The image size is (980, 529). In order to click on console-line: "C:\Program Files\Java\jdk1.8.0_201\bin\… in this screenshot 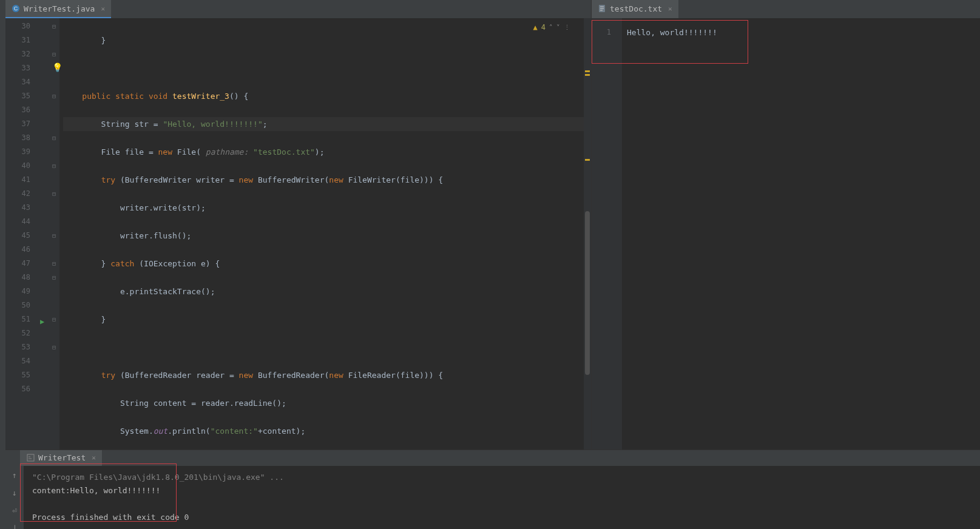, I will do `click(504, 477)`.